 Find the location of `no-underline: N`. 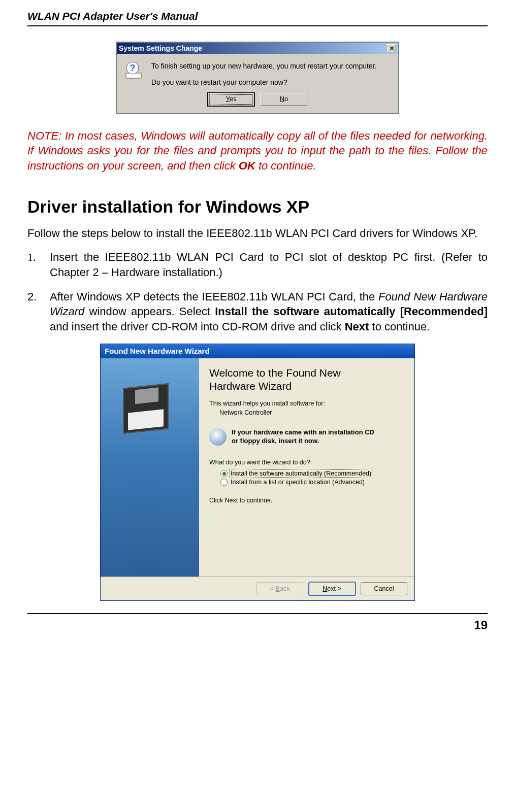

no-underline: N is located at coordinates (282, 98).